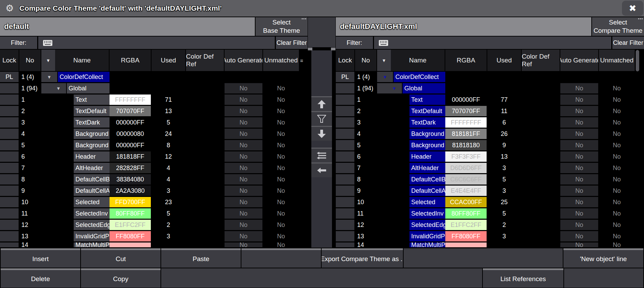 Image resolution: width=644 pixels, height=288 pixels. I want to click on table-row: 9DefaultCellAE4E4E4FF3NoNo, so click(490, 191).